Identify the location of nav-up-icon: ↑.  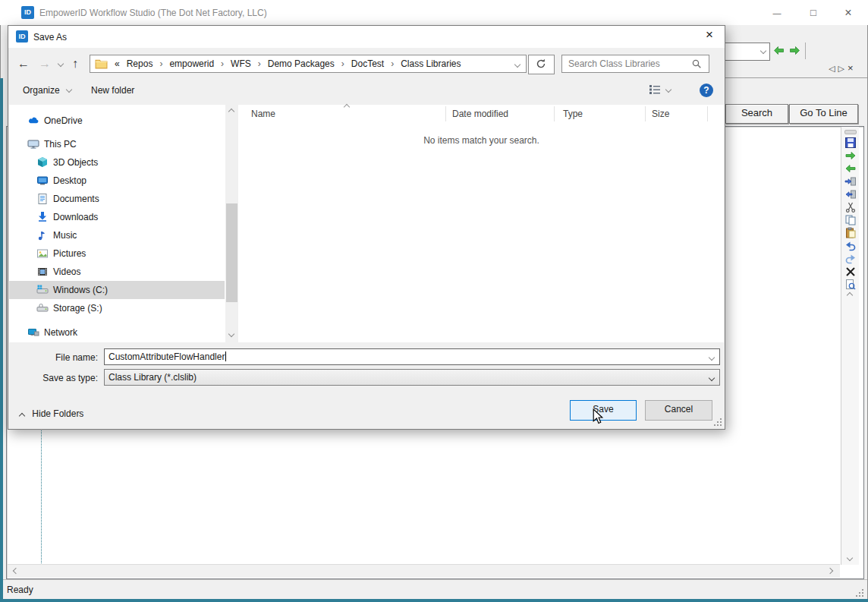
(75, 64).